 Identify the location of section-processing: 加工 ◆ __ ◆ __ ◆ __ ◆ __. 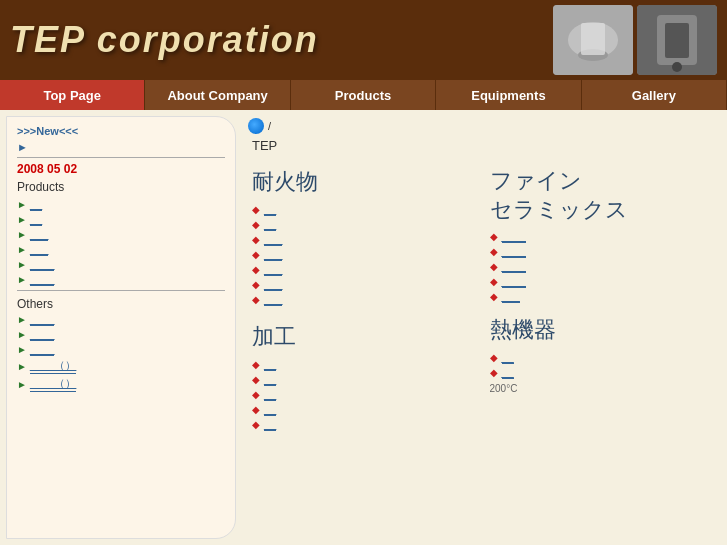
(363, 376).